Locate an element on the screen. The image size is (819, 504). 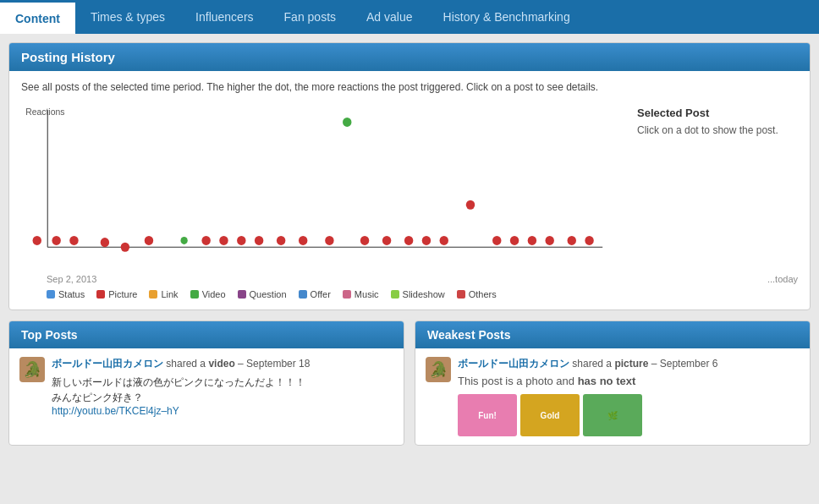
svg-text: Reactions is located at coordinates (45, 111).